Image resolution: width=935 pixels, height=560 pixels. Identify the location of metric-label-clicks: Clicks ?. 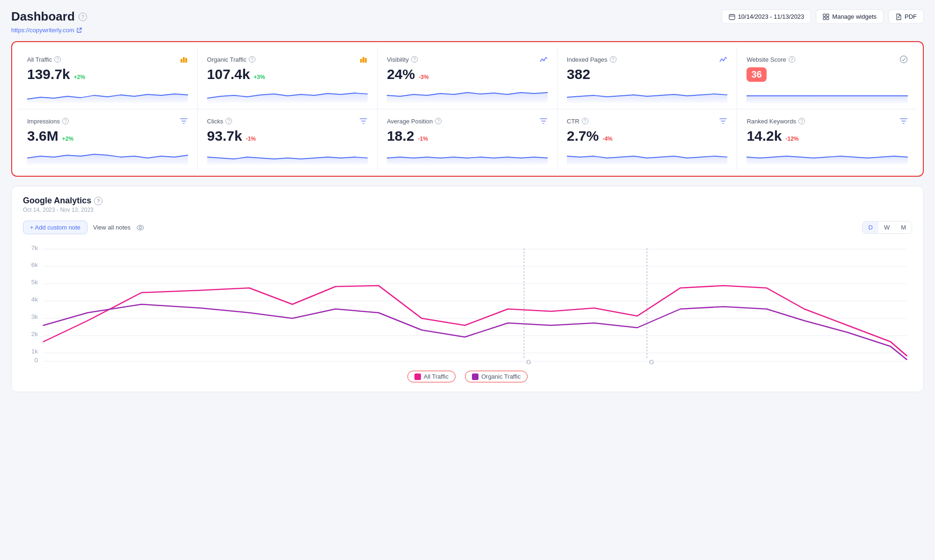
(220, 122).